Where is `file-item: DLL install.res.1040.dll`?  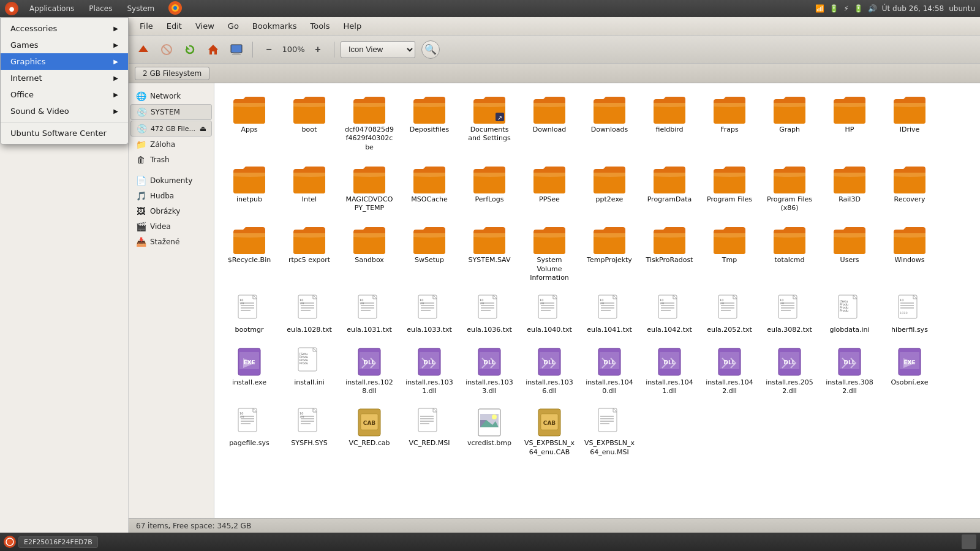 file-item: DLL install.res.1040.dll is located at coordinates (609, 372).